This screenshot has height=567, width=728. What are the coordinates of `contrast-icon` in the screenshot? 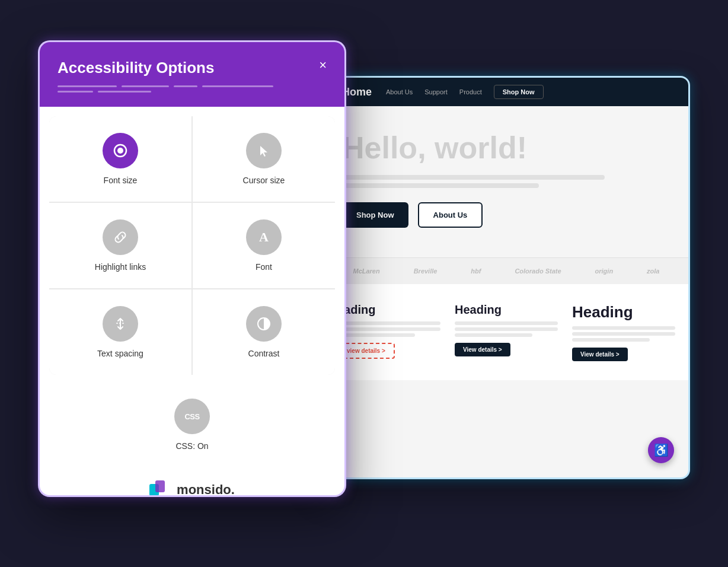 It's located at (264, 324).